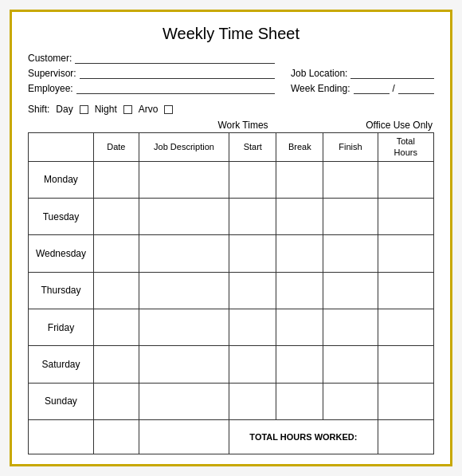 The height and width of the screenshot is (476, 462). What do you see at coordinates (253, 148) in the screenshot?
I see `header-start: Start` at bounding box center [253, 148].